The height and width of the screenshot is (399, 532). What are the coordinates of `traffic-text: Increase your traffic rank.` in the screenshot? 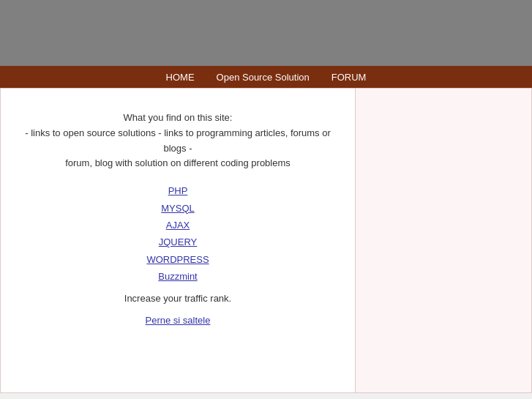 It's located at (178, 299).